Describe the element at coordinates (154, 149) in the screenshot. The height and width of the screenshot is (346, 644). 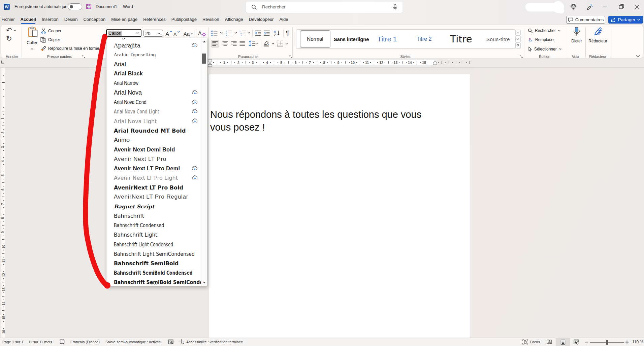
I see `font-list-item: Avenir Next Demi Bold` at that location.